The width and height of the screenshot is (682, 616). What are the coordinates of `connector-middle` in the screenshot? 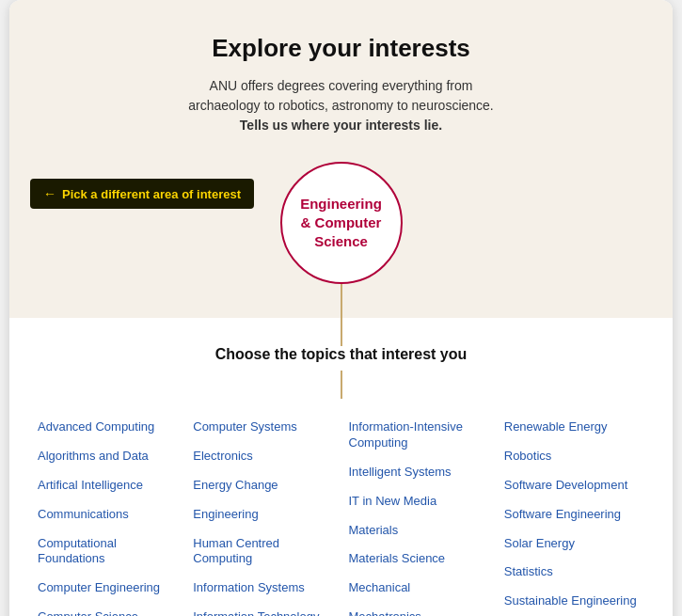 It's located at (341, 332).